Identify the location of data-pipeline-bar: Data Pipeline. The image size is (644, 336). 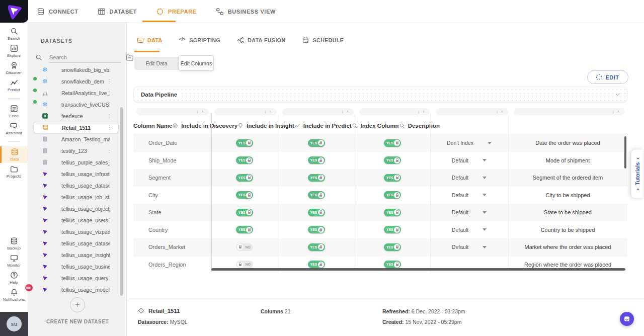
(380, 95).